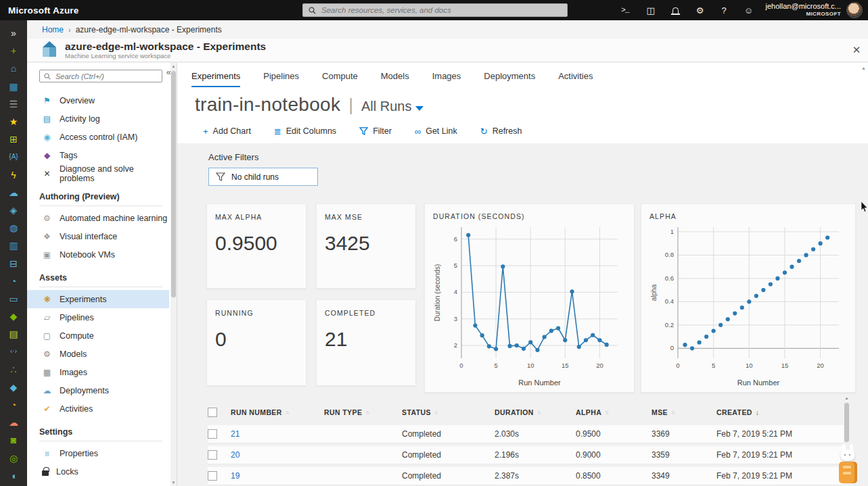 The height and width of the screenshot is (486, 868). I want to click on tab-compute: Compute, so click(340, 79).